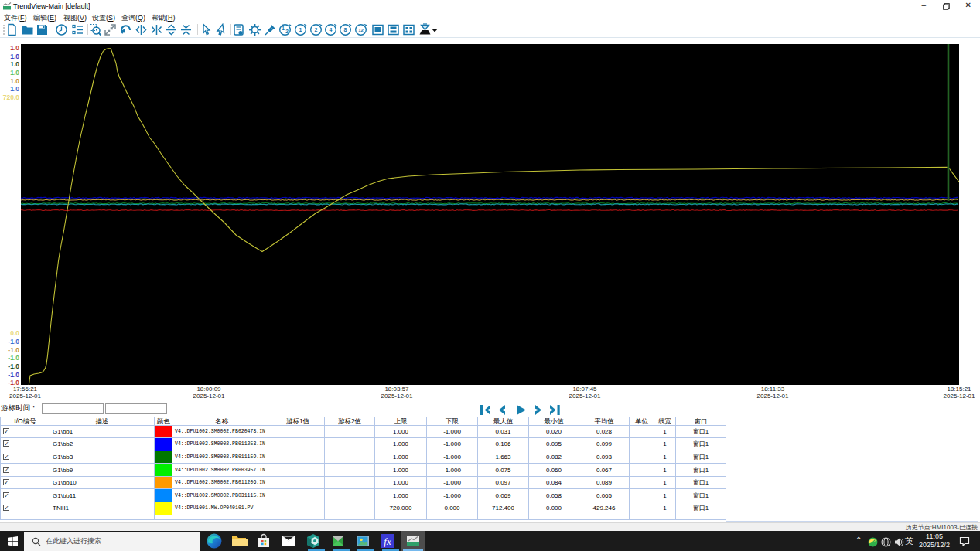 The width and height of the screenshot is (980, 551). I want to click on svg-text: fx, so click(388, 541).